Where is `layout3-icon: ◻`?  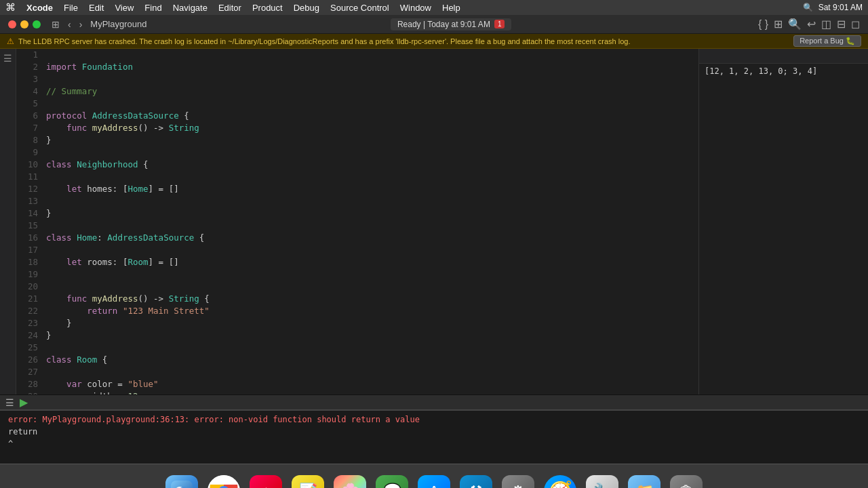
layout3-icon: ◻ is located at coordinates (856, 24).